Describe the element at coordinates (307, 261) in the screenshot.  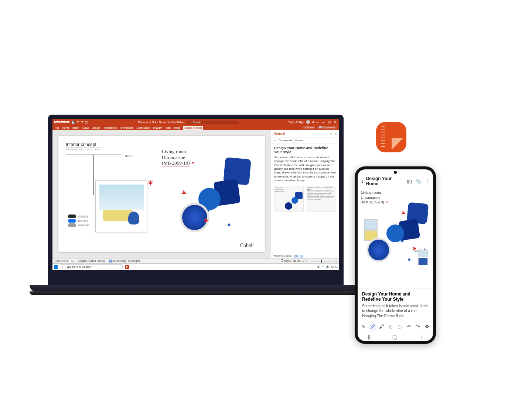
I see `slideshow-view-icon: ▷` at that location.